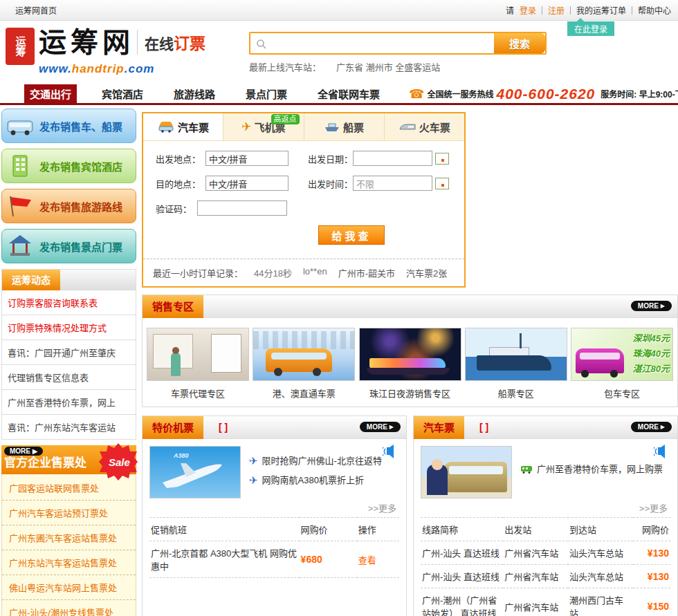 Image resolution: width=678 pixels, height=616 pixels. Describe the element at coordinates (69, 353) in the screenshot. I see `news-item: 喜讯：广园开通广州至肇庆` at that location.